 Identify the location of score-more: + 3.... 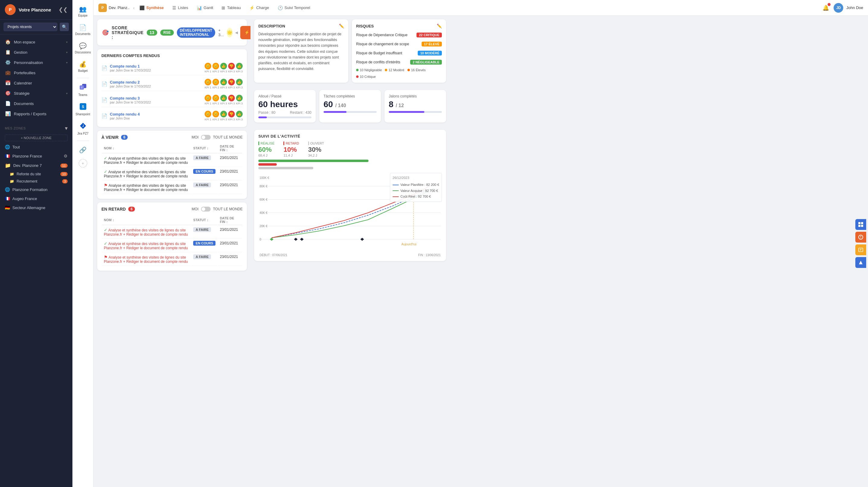
(221, 32).